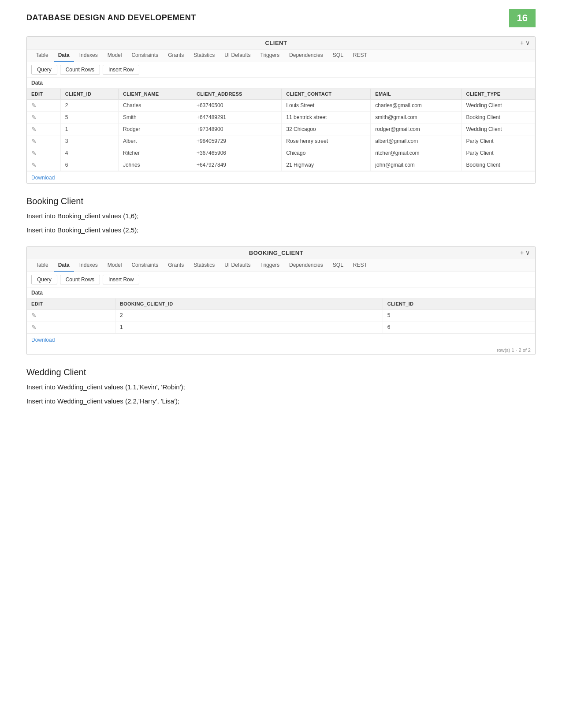 This screenshot has width=562, height=728. I want to click on tab-data: Data, so click(64, 56).